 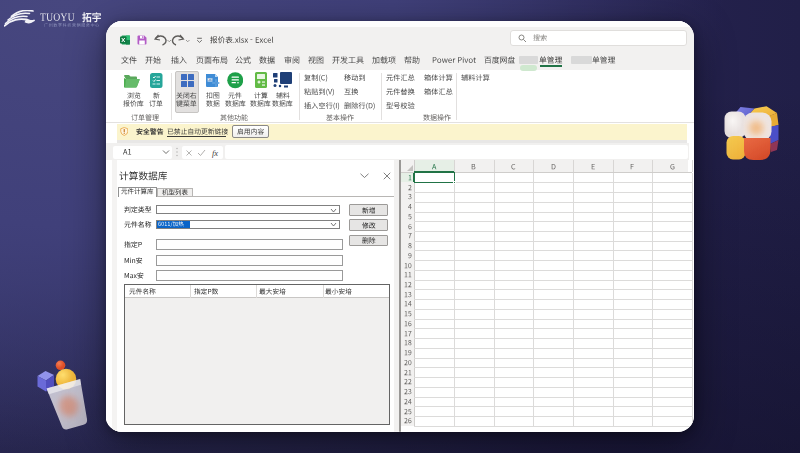 I want to click on svg-text: CAD, so click(x=210, y=80).